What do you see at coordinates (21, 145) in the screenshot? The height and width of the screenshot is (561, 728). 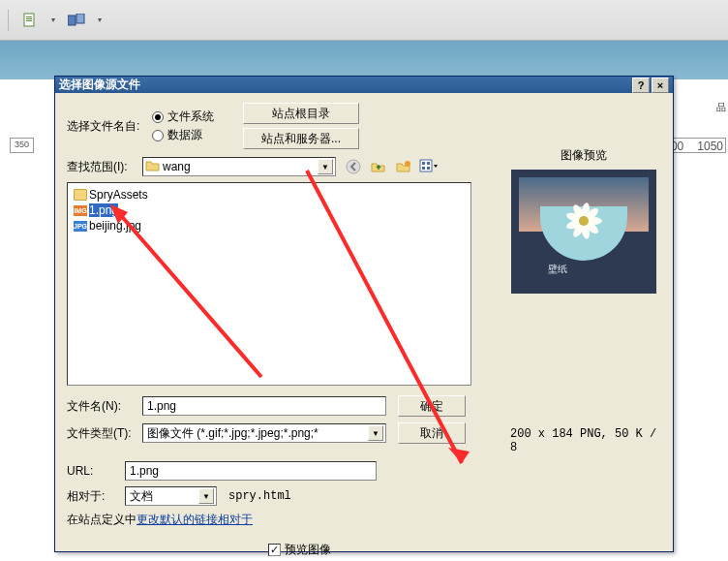 I see `ruler-tick-left: 350` at bounding box center [21, 145].